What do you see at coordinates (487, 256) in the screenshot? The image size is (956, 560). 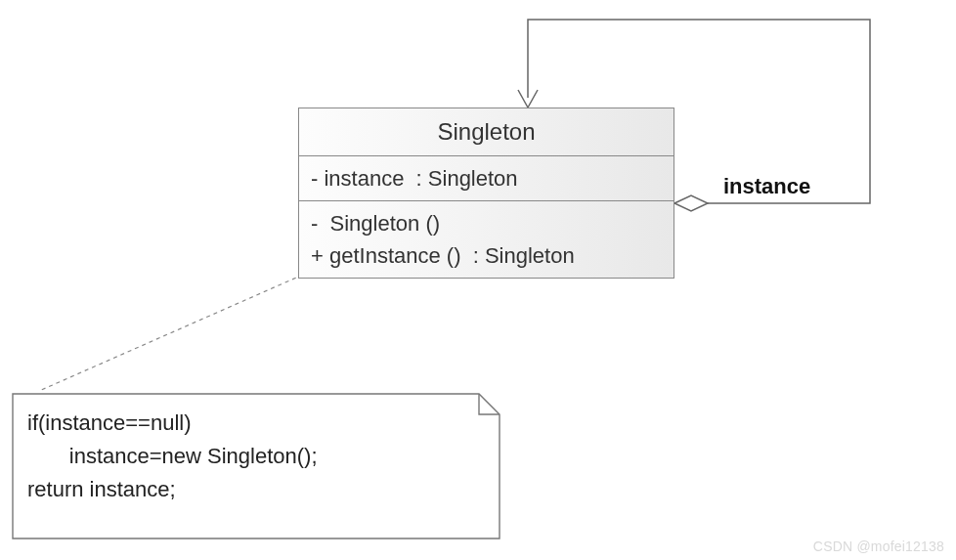 I see `uml-operation-row: + getInstance () : Singleton` at bounding box center [487, 256].